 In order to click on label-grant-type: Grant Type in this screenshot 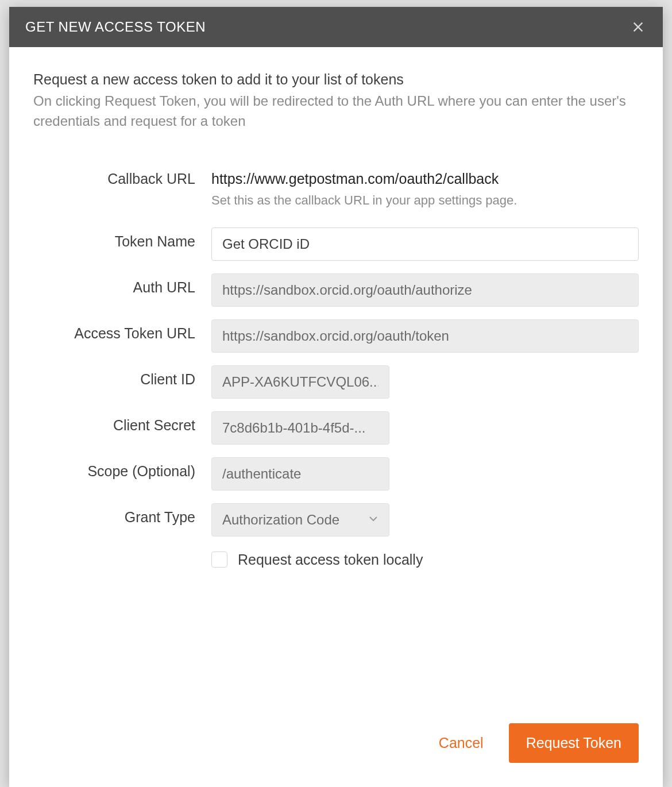, I will do `click(122, 515)`.